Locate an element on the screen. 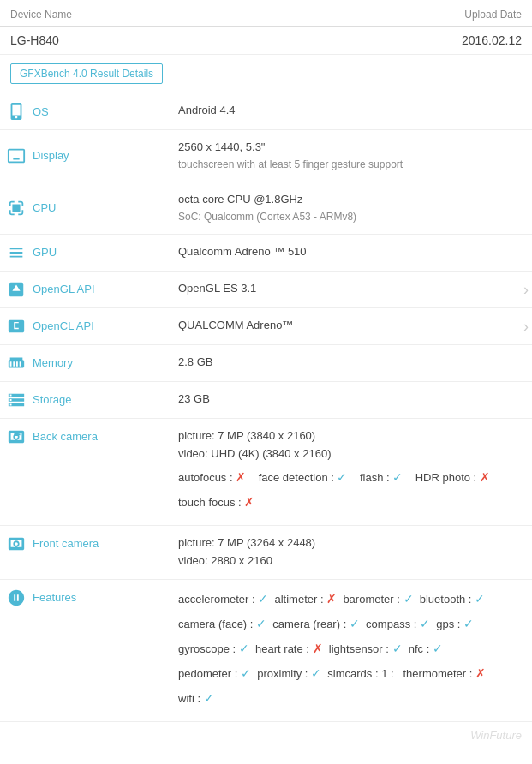  flash-label: flash : is located at coordinates (375, 478).